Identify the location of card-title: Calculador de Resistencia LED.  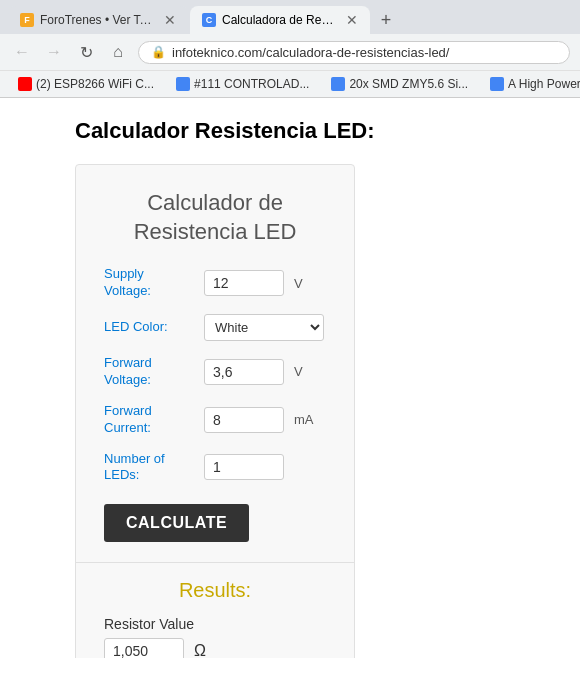
(215, 218).